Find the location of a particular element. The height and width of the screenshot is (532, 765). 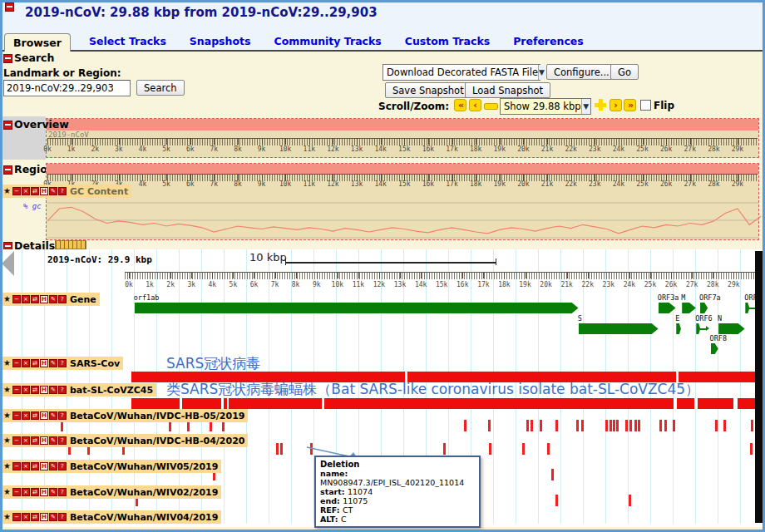

gene-glyph-s is located at coordinates (619, 329).